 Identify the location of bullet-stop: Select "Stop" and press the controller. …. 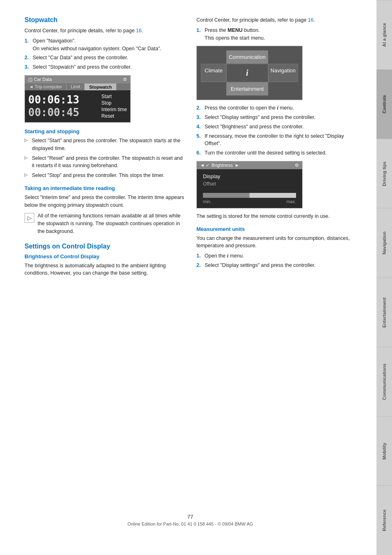
(105, 176).